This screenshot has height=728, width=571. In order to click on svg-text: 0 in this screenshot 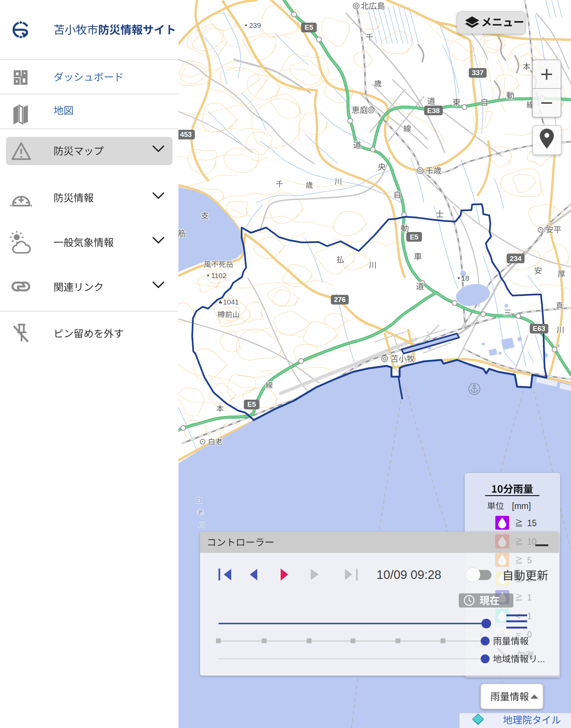, I will do `click(529, 635)`.